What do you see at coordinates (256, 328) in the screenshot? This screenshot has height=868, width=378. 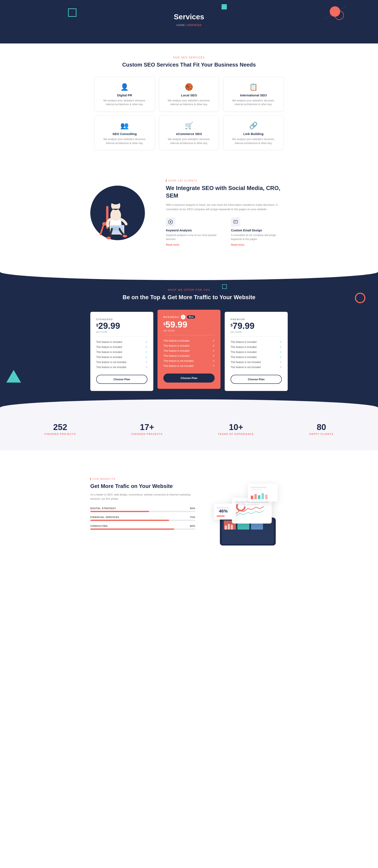 I see `price-row-premium: $79.99 per month` at bounding box center [256, 328].